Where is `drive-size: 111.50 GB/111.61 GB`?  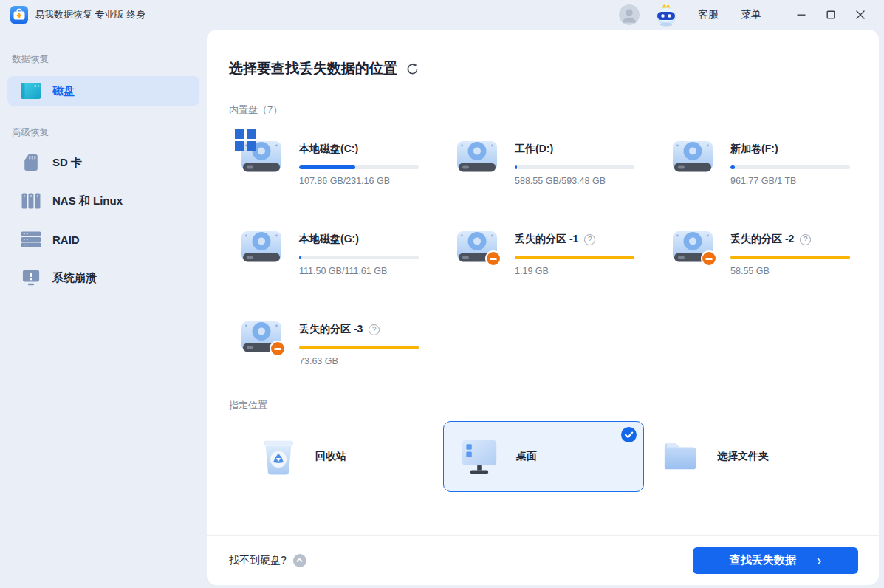
drive-size: 111.50 GB/111.61 GB is located at coordinates (359, 271).